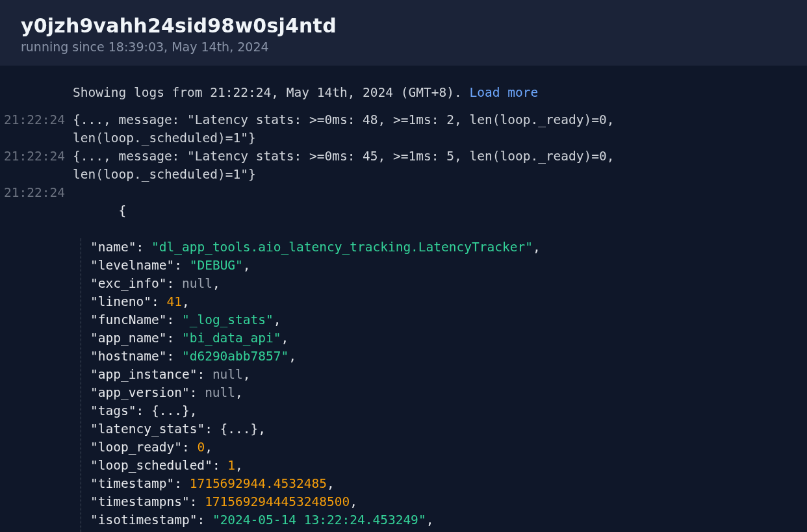 The image size is (807, 532). I want to click on json-field: "latency_stats": {...},, so click(444, 429).